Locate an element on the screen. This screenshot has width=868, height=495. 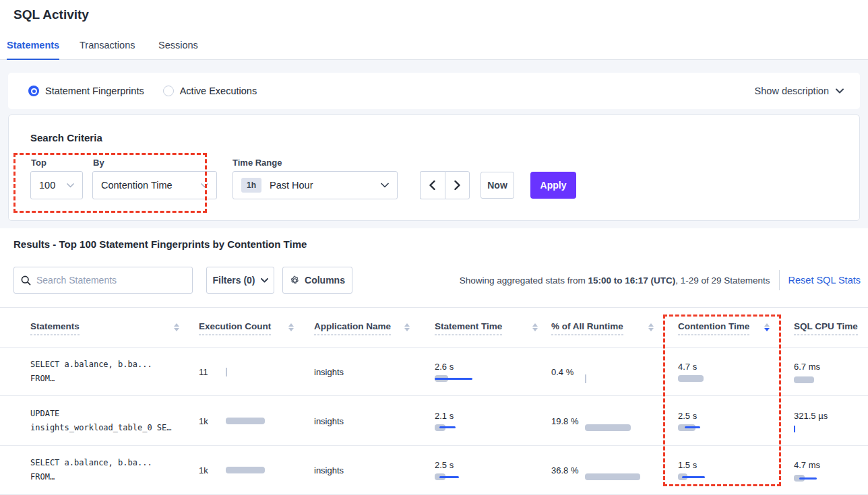
col-header-pct-runtime: % of All Runtime is located at coordinates (588, 327).